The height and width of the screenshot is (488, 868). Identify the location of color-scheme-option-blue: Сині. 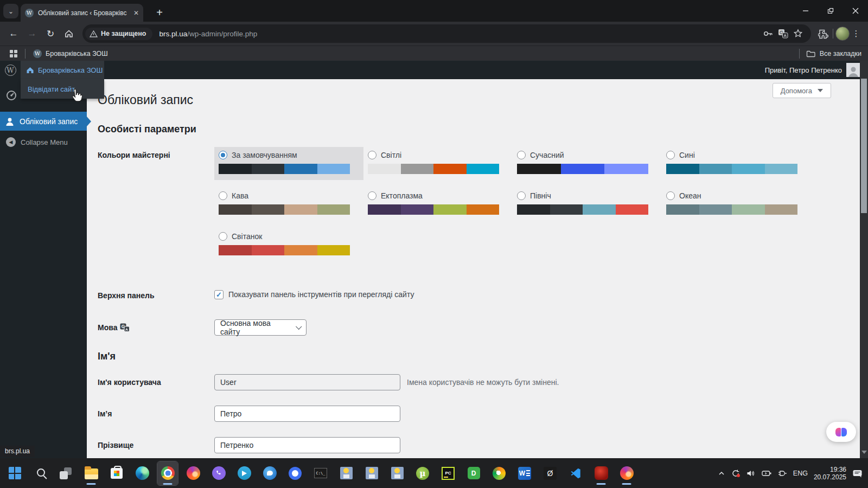
(737, 164).